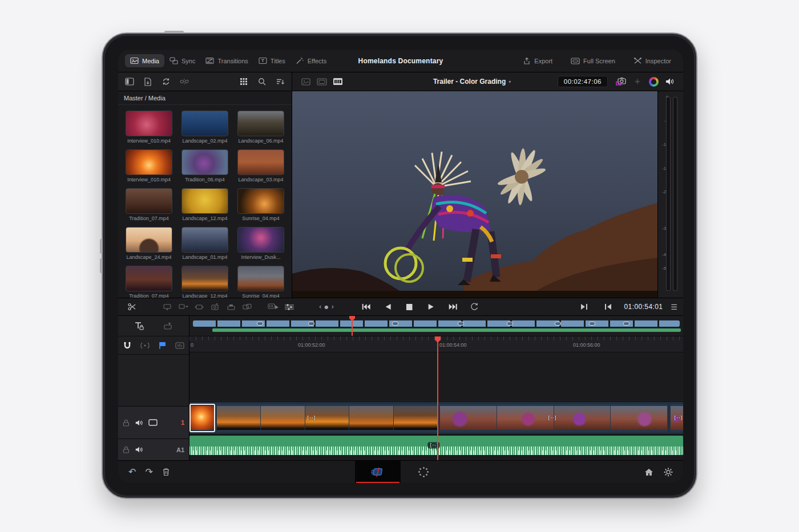 The width and height of the screenshot is (799, 532). What do you see at coordinates (289, 307) in the screenshot?
I see `adjust-sliders-icon` at bounding box center [289, 307].